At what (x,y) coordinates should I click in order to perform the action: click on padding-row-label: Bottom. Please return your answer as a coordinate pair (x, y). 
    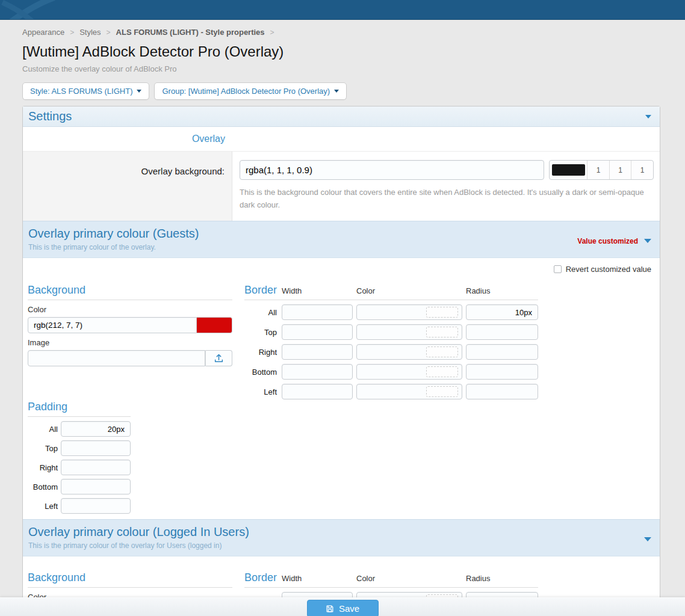
    Looking at the image, I should click on (43, 487).